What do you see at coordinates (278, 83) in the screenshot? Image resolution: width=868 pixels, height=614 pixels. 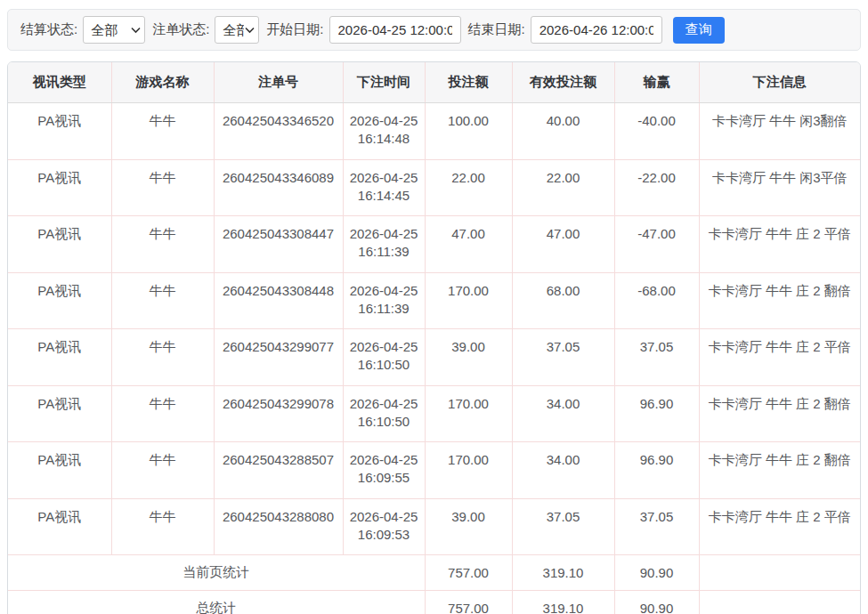 I see `column-header-bet-id: 注单号` at bounding box center [278, 83].